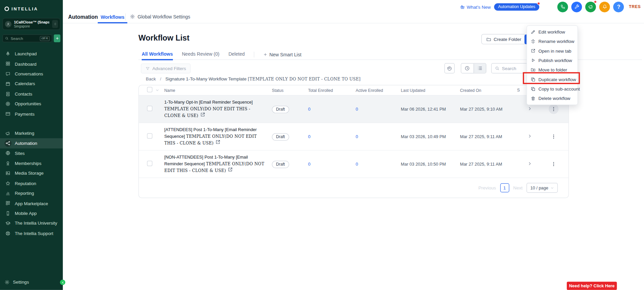 This screenshot has width=644, height=290. Describe the element at coordinates (7, 38) in the screenshot. I see `search-icon` at that location.